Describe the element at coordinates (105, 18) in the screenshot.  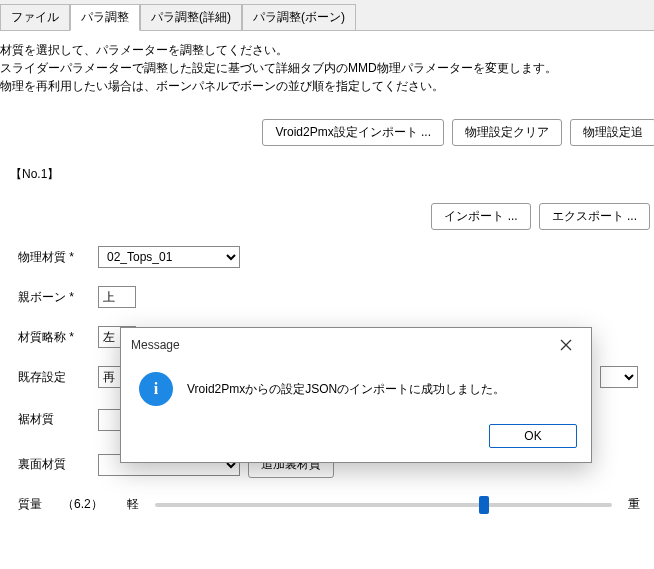
I see `tab-param: パラ調整` at that location.